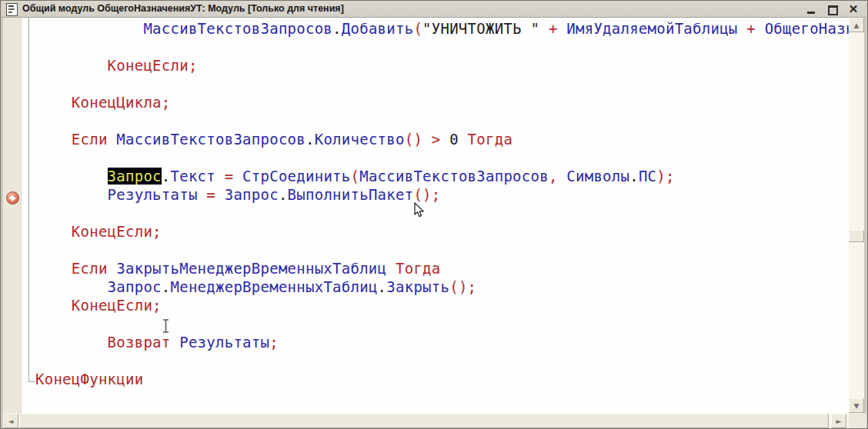  I want to click on scroll-right-button: ►, so click(839, 421).